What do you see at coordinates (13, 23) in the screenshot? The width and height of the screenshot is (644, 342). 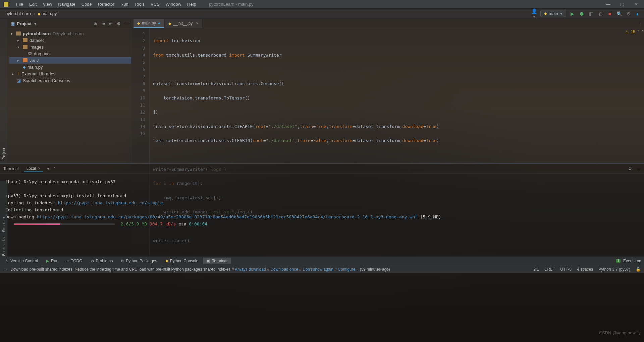 I see `project-view-icon: ▦` at bounding box center [13, 23].